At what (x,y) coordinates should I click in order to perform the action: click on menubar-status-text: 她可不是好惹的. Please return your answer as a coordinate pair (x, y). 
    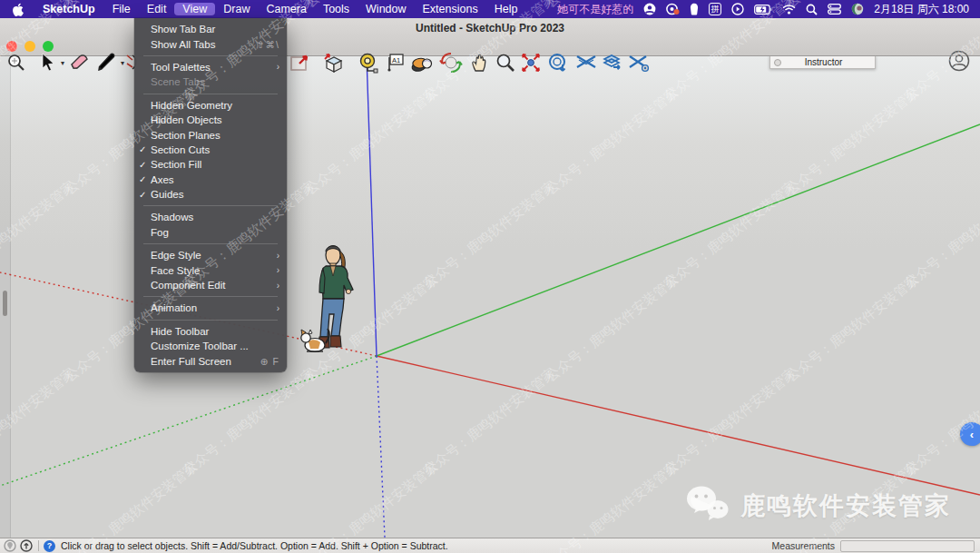
    Looking at the image, I should click on (595, 9).